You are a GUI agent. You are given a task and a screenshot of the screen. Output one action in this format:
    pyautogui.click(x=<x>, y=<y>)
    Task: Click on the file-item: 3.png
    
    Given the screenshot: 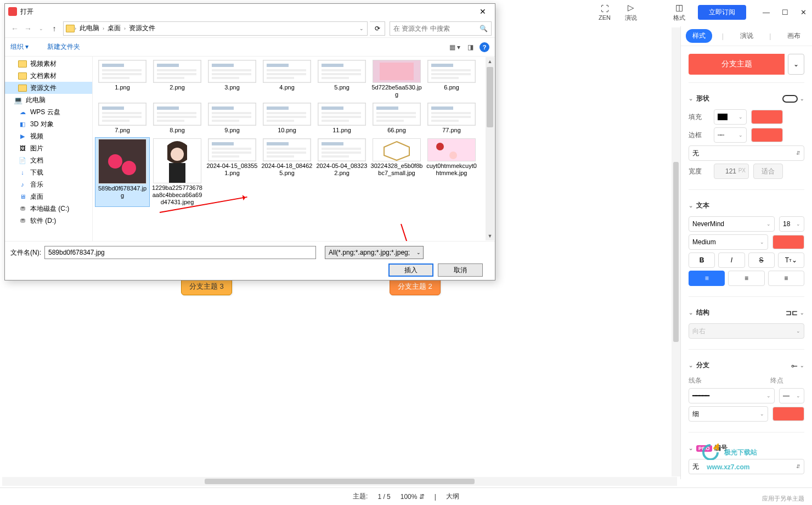 What is the action you would take?
    pyautogui.click(x=232, y=79)
    